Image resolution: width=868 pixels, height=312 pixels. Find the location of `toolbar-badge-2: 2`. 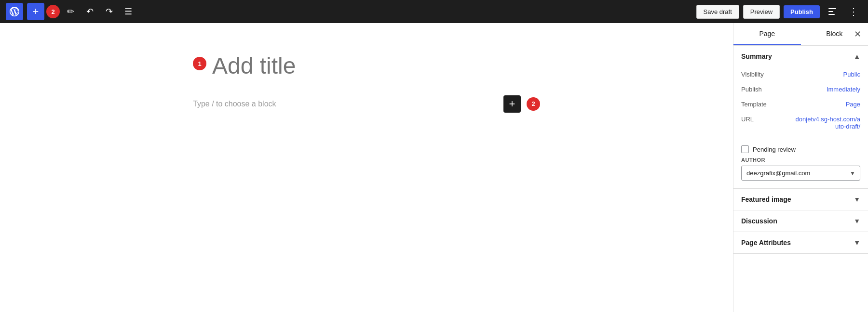

toolbar-badge-2: 2 is located at coordinates (53, 12).